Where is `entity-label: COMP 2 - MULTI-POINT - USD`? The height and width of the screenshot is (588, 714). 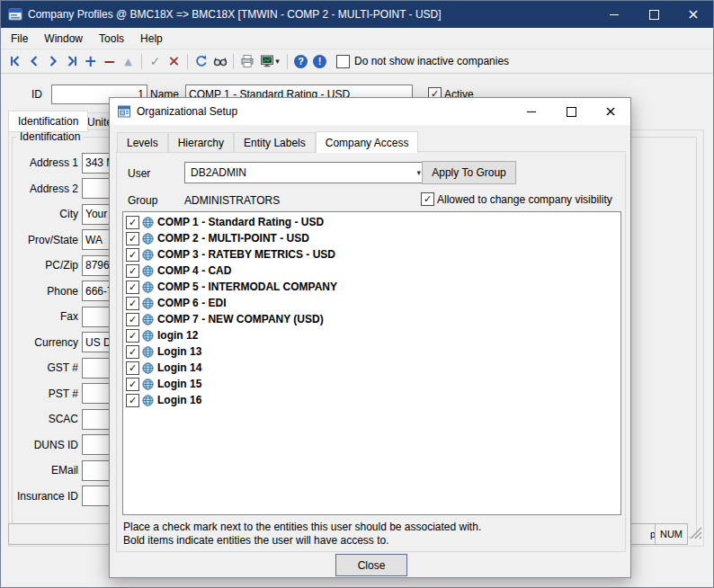 entity-label: COMP 2 - MULTI-POINT - USD is located at coordinates (234, 238).